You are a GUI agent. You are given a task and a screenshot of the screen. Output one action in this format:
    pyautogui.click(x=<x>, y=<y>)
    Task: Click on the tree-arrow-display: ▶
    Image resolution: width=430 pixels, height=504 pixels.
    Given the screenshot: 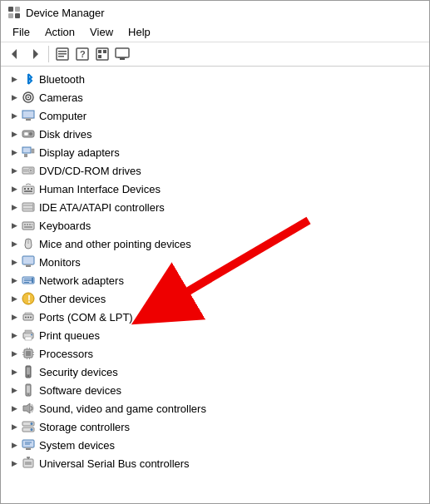 What is the action you would take?
    pyautogui.click(x=14, y=152)
    